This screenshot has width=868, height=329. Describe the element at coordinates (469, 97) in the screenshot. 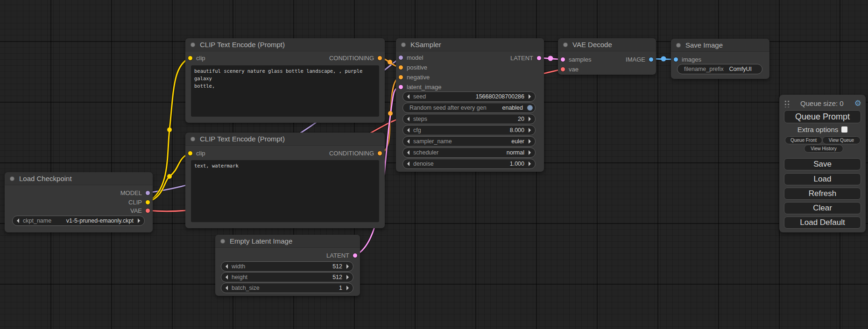

I see `seed-widget: seed 156680208700286` at that location.